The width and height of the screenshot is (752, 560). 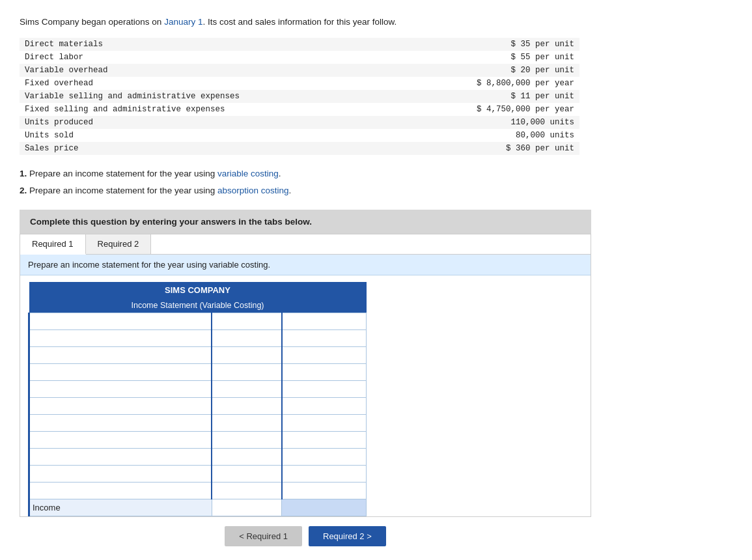 I want to click on table-row: Direct materials$ 35 per unit, so click(x=299, y=44).